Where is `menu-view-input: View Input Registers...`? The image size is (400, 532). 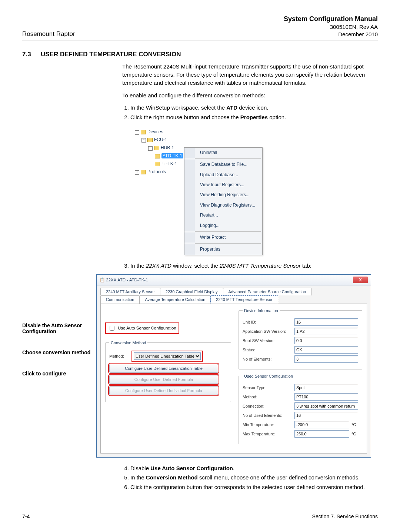 menu-view-input: View Input Registers... is located at coordinates (223, 185).